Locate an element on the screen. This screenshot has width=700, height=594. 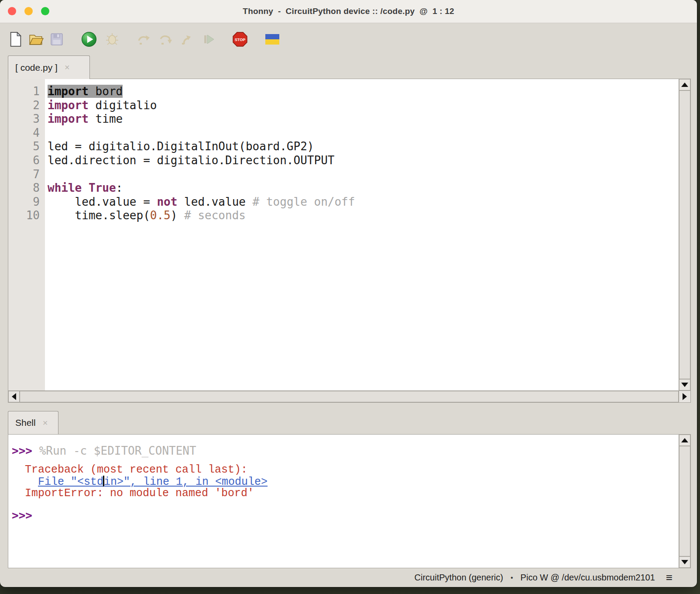
debug-script-button is located at coordinates (112, 39).